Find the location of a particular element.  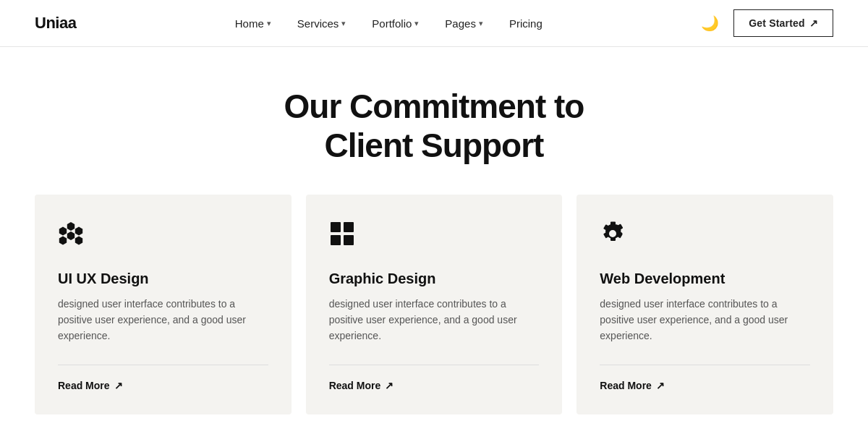

card-desc-ui-ux: designed user interface contributes to a… is located at coordinates (163, 320).